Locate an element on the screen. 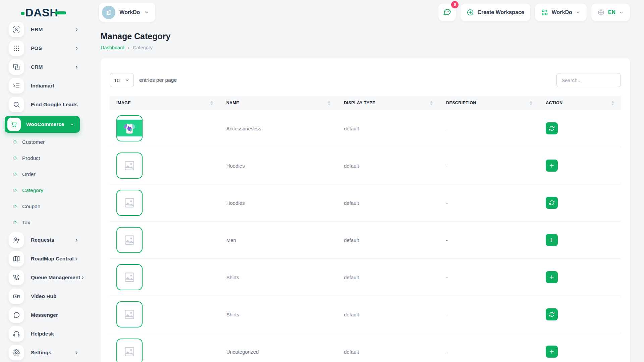 The image size is (644, 362). sidebar-subitem-label: Tax is located at coordinates (26, 223).